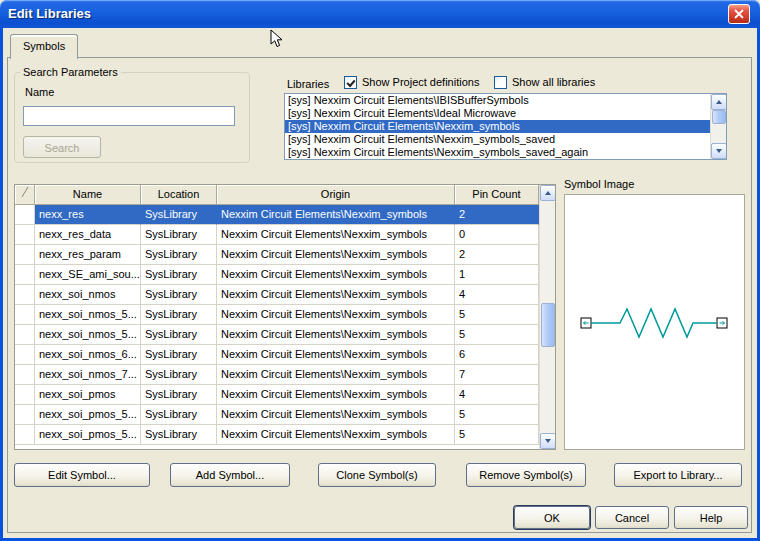  Describe the element at coordinates (599, 184) in the screenshot. I see `symbol-image-label: Symbol Image` at that location.